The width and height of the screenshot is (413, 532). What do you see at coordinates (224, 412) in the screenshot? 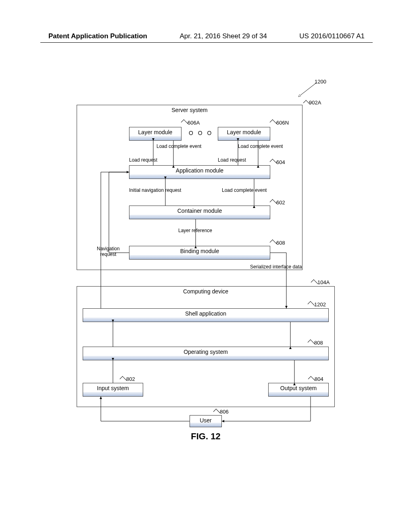
I see `ref-806: 806` at bounding box center [224, 412].